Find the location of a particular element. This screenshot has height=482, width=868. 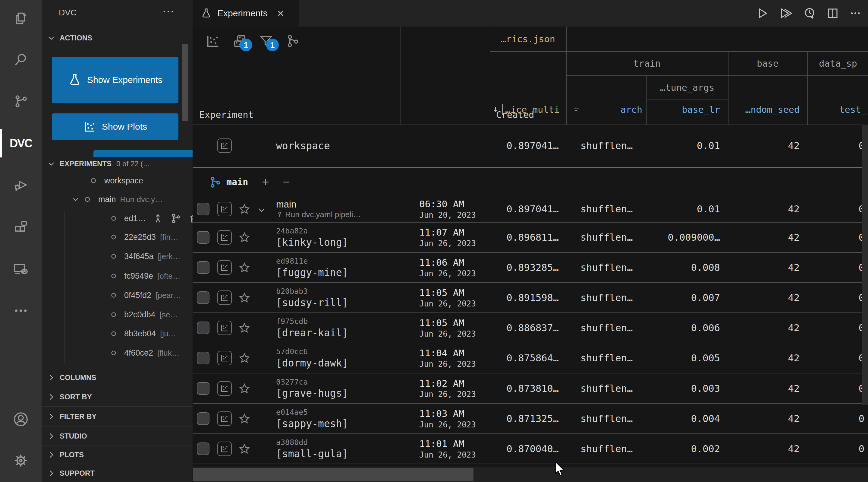

more-views-icon is located at coordinates (21, 311).